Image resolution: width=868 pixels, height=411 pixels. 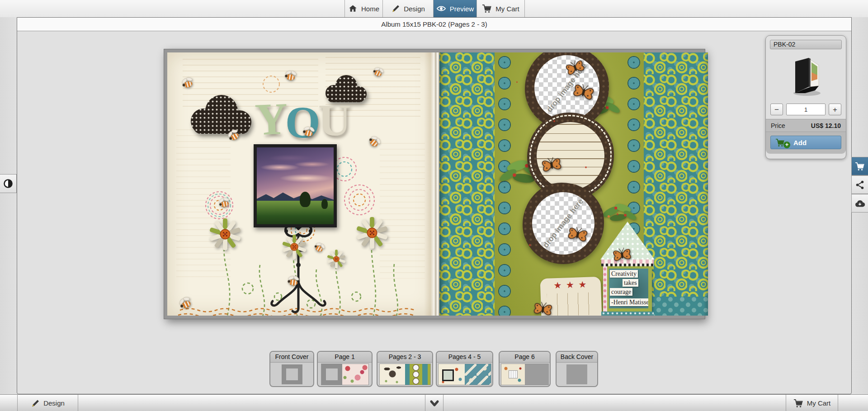 What do you see at coordinates (48, 403) in the screenshot?
I see `bottom-design-button: Design` at bounding box center [48, 403].